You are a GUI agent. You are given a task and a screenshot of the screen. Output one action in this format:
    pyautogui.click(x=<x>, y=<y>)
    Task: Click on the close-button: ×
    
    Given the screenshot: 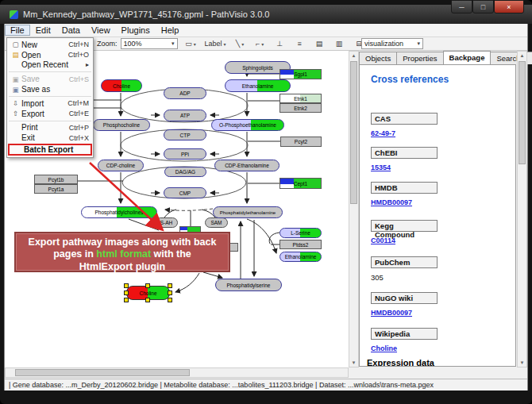 What is the action you would take?
    pyautogui.click(x=509, y=6)
    